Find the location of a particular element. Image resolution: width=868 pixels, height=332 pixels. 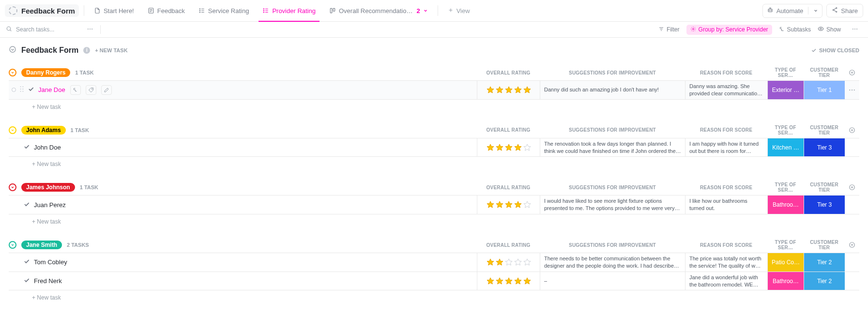

cell-suggestions: – is located at coordinates (612, 281).